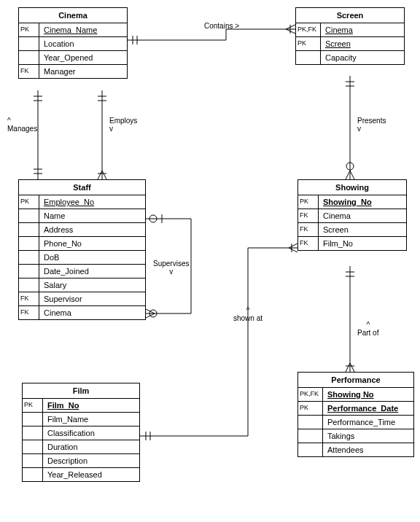 The image size is (420, 522). What do you see at coordinates (81, 391) in the screenshot?
I see `entity-title: Film` at bounding box center [81, 391].